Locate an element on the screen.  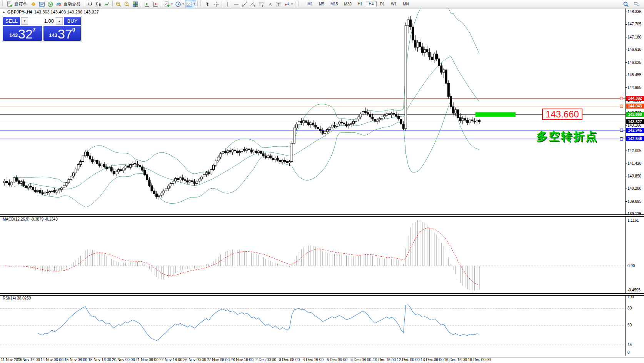
volume-input: 1.00 is located at coordinates (42, 21).